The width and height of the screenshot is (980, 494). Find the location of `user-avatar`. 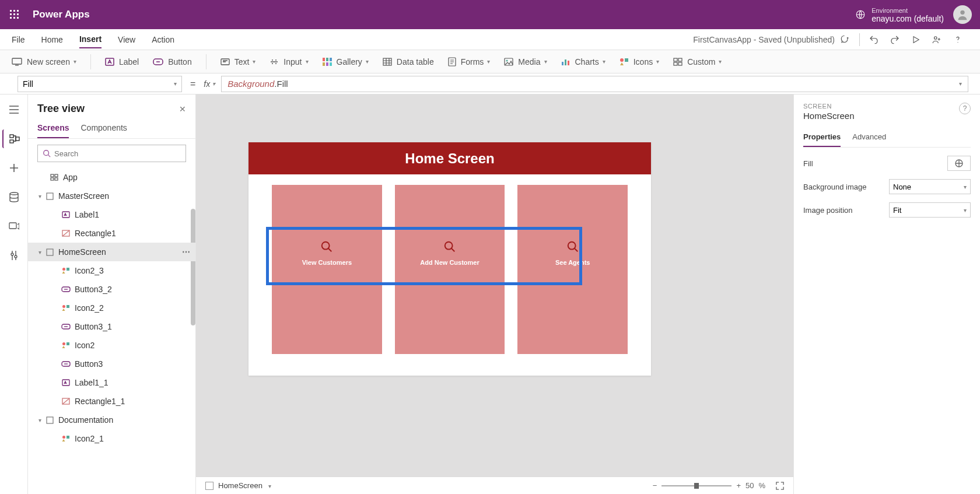

user-avatar is located at coordinates (963, 15).